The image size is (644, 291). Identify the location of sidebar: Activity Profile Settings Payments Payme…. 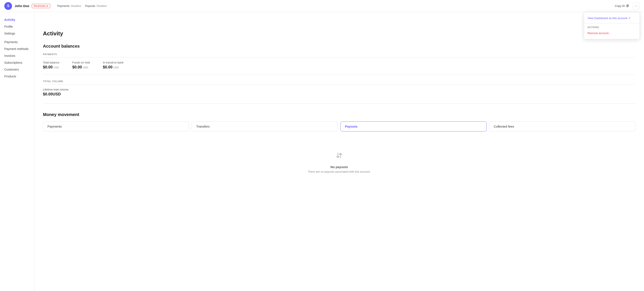
(17, 151).